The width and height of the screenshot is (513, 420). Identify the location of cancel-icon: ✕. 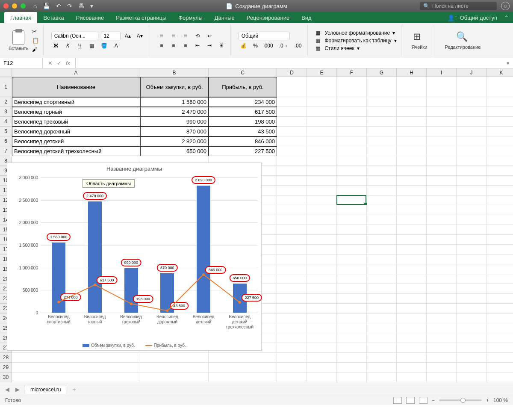
(50, 63).